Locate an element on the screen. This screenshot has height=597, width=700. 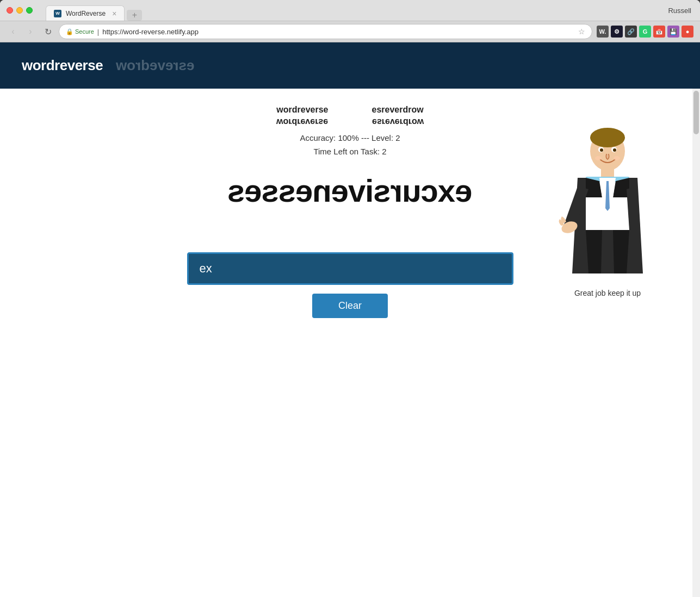
character-svg is located at coordinates (608, 203).